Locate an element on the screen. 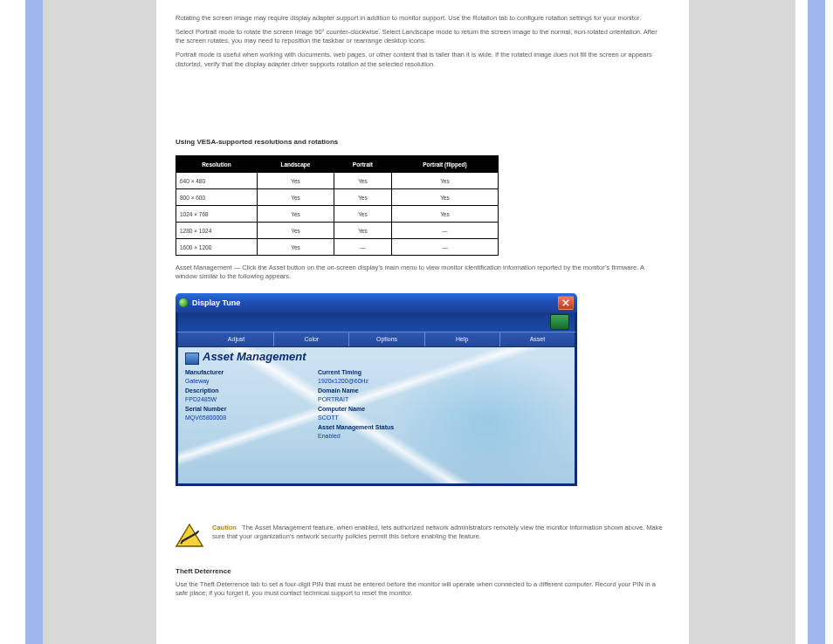 The image size is (833, 644). caution-label: Caution is located at coordinates (224, 527).